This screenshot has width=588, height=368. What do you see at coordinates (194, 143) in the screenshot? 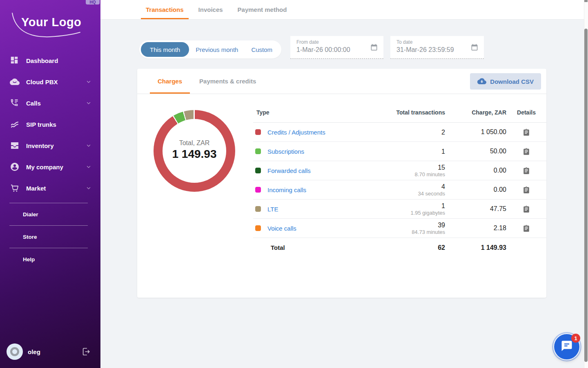
I see `donut-total-label: Total, ZAR` at bounding box center [194, 143].